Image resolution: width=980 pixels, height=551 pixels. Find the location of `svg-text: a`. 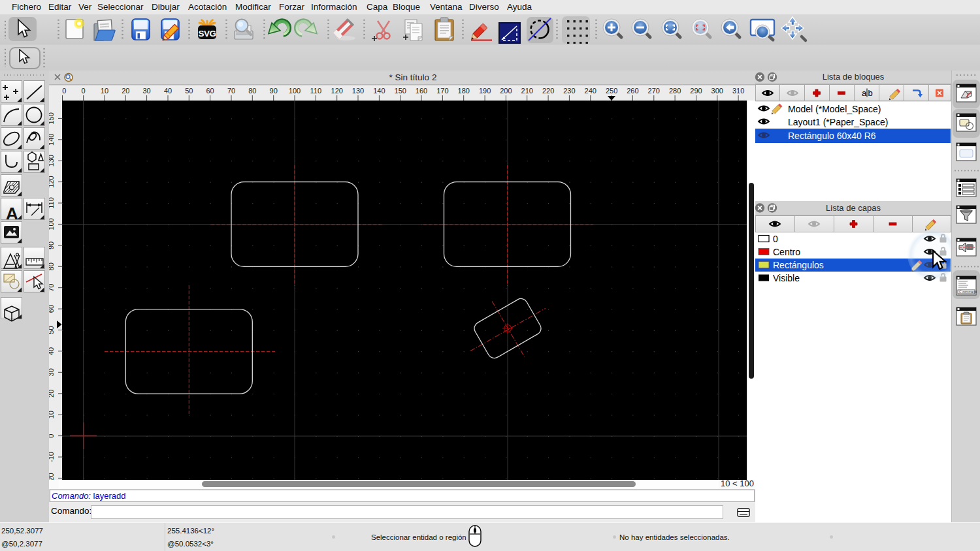

svg-text: a is located at coordinates (864, 93).